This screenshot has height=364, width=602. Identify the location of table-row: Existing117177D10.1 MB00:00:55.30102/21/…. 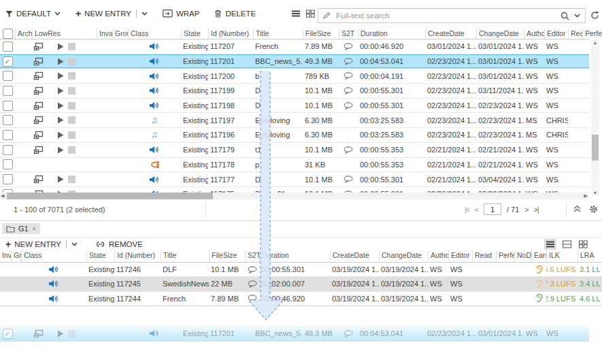
(295, 180).